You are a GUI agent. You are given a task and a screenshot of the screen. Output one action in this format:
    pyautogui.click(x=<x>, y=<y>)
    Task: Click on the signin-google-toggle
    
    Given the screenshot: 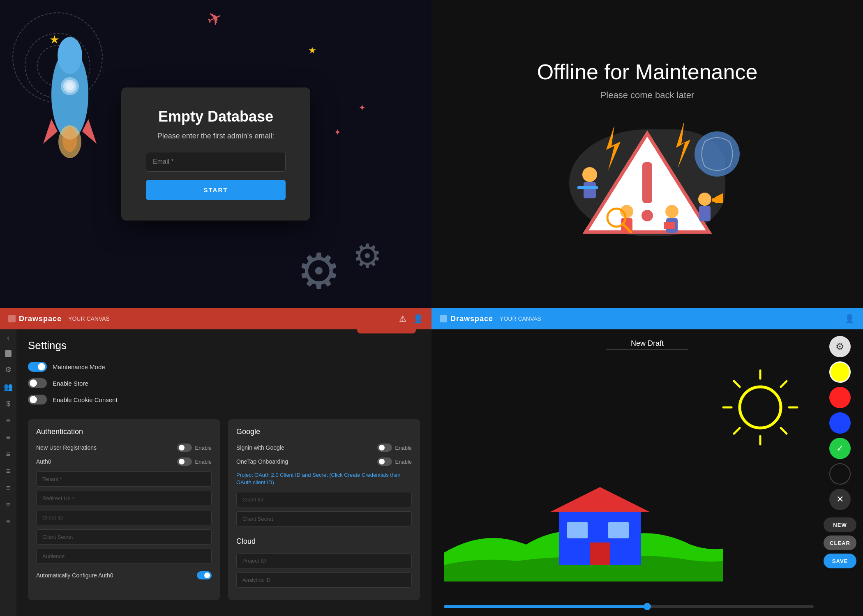 What is the action you would take?
    pyautogui.click(x=385, y=448)
    